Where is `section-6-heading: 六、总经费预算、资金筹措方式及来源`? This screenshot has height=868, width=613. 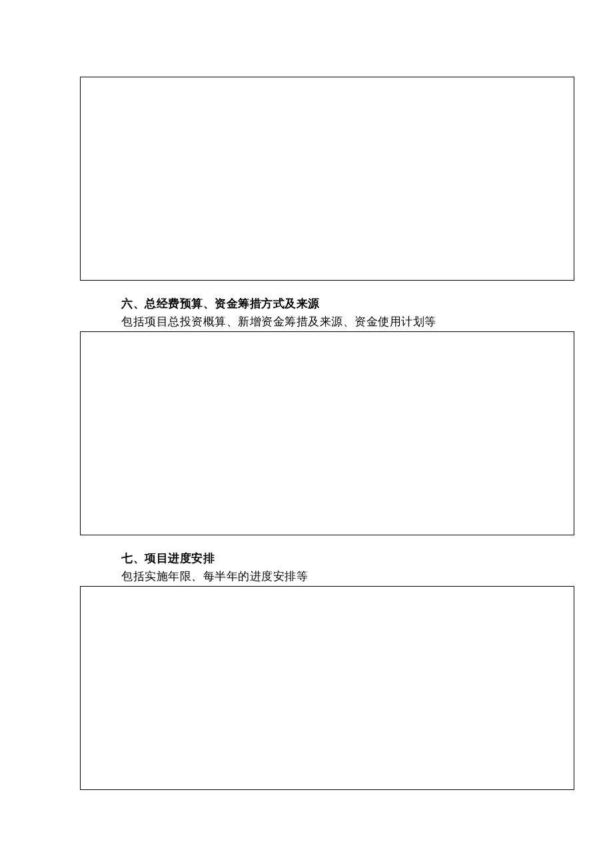
section-6-heading: 六、总经费预算、资金筹措方式及来源 is located at coordinates (221, 304).